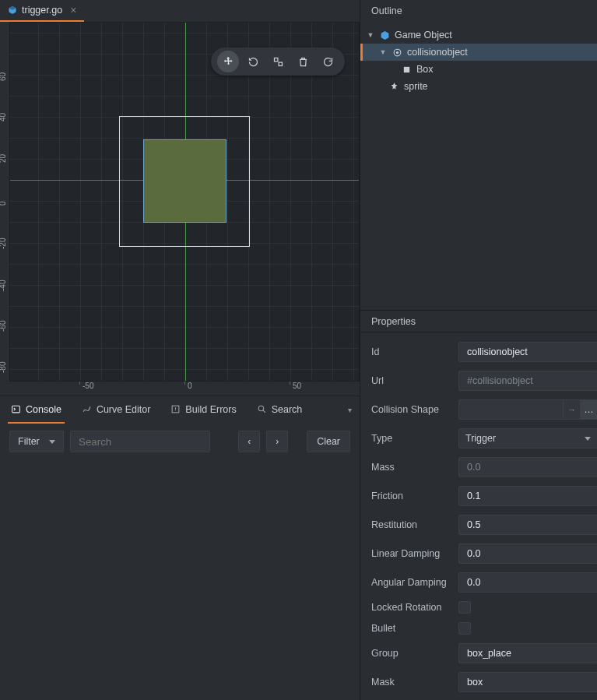 The height and width of the screenshot is (700, 597). I want to click on collision-shape-box, so click(185, 181).